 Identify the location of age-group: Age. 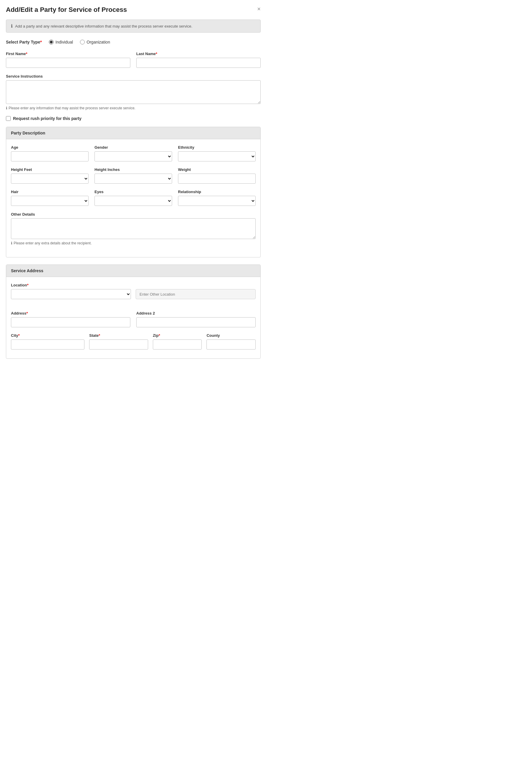
(50, 153).